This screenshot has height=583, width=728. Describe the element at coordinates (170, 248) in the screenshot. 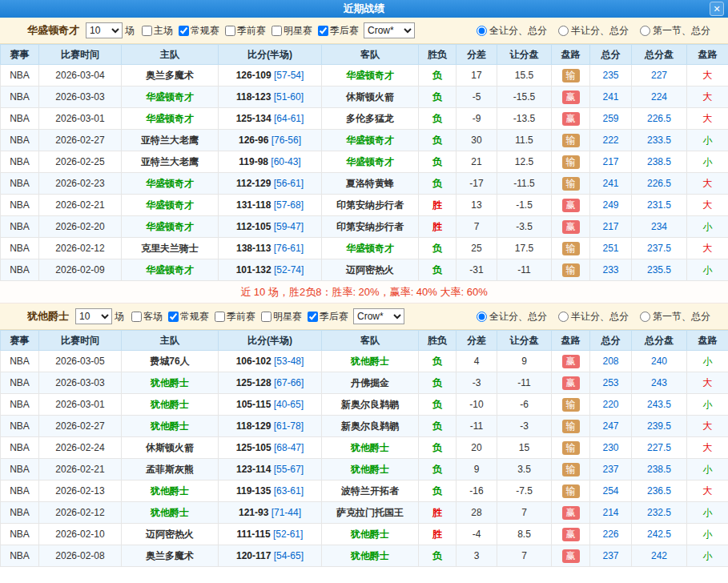

I see `home-team-cell: 克里夫兰骑士` at that location.